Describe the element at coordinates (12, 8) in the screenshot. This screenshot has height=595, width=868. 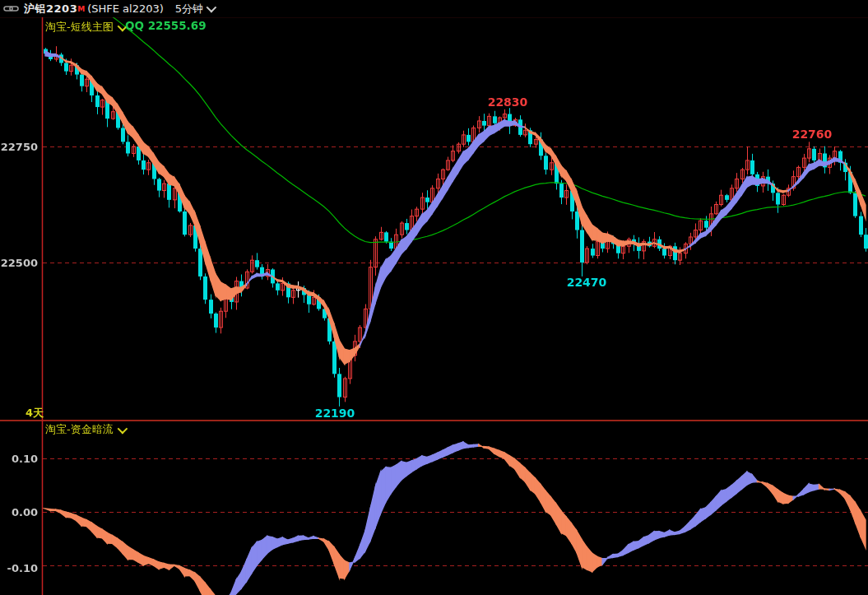
I see `chain-link-icon` at that location.